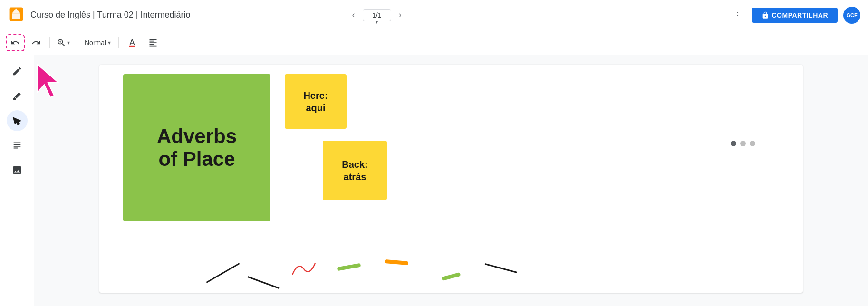  I want to click on yellow-card-2: Back:atrás, so click(355, 170).